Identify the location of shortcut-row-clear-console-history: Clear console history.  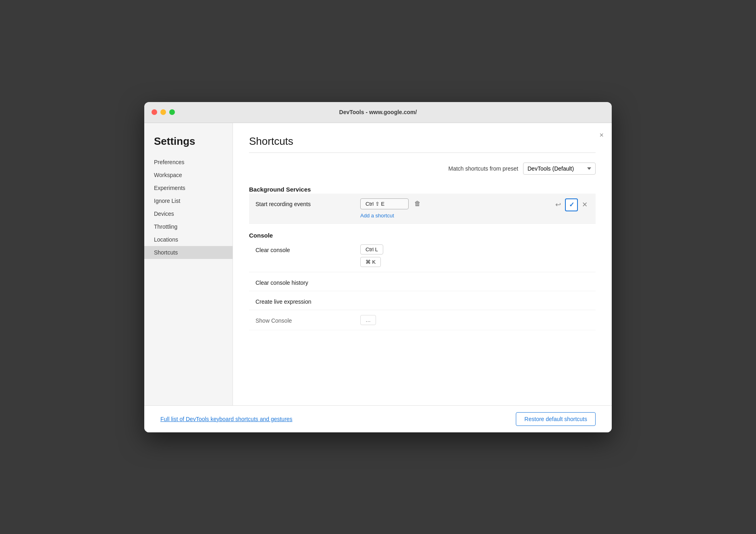
(422, 282).